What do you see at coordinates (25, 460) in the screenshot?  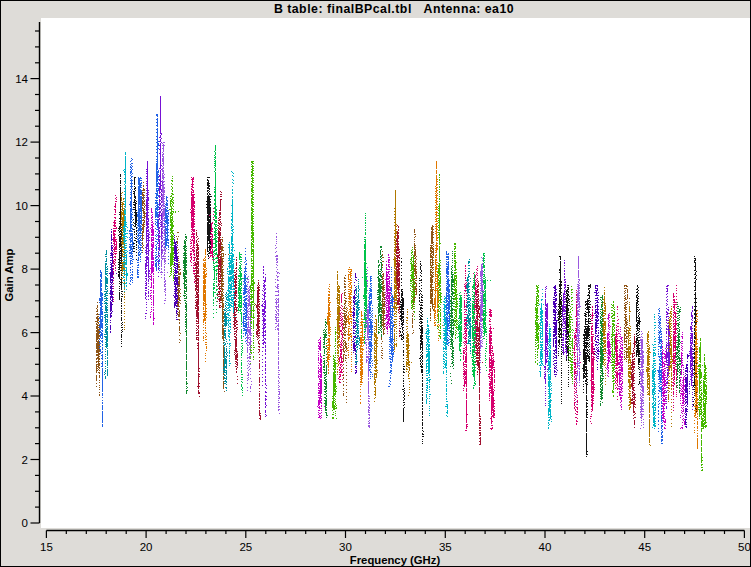 I see `svg-text: 2` at bounding box center [25, 460].